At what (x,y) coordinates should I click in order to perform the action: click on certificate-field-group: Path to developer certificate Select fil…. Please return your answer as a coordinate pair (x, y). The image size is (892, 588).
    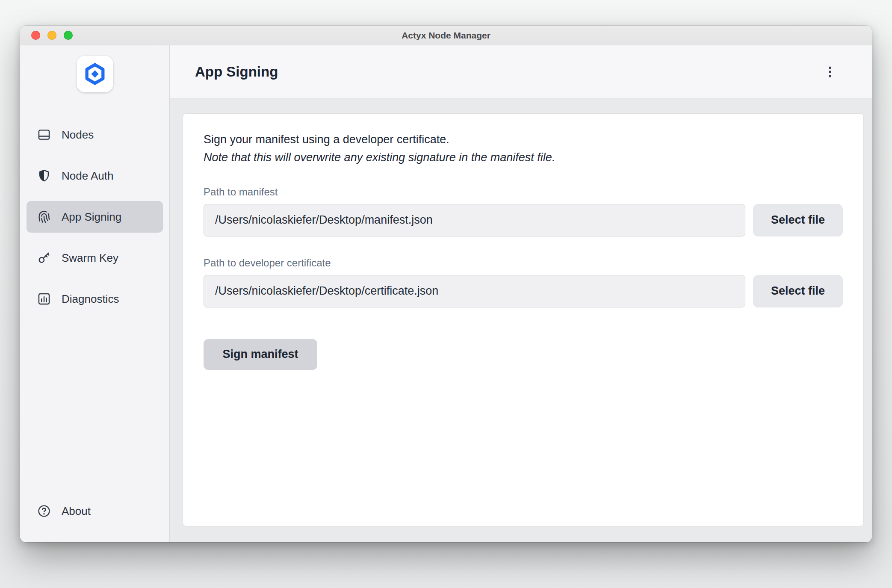
    Looking at the image, I should click on (523, 282).